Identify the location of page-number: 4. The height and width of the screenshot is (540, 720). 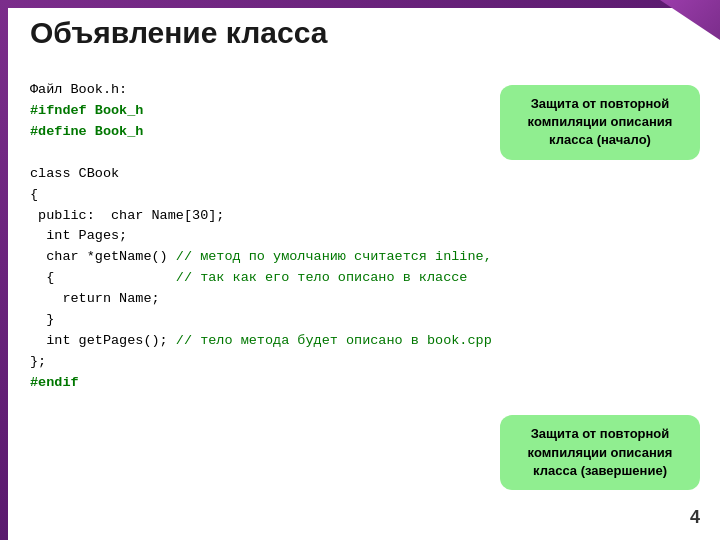
(695, 518).